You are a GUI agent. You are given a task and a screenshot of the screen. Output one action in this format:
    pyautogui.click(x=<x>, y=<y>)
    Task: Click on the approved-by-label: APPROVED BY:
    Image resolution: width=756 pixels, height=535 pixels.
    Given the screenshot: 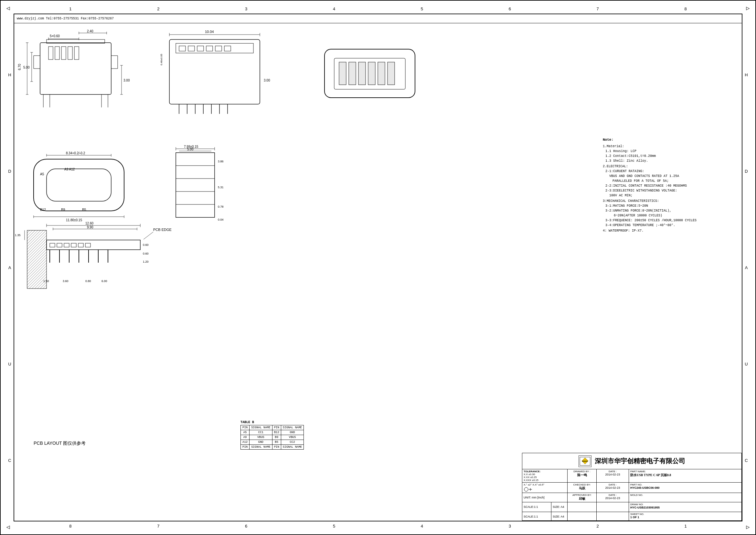 What is the action you would take?
    pyautogui.click(x=582, y=495)
    